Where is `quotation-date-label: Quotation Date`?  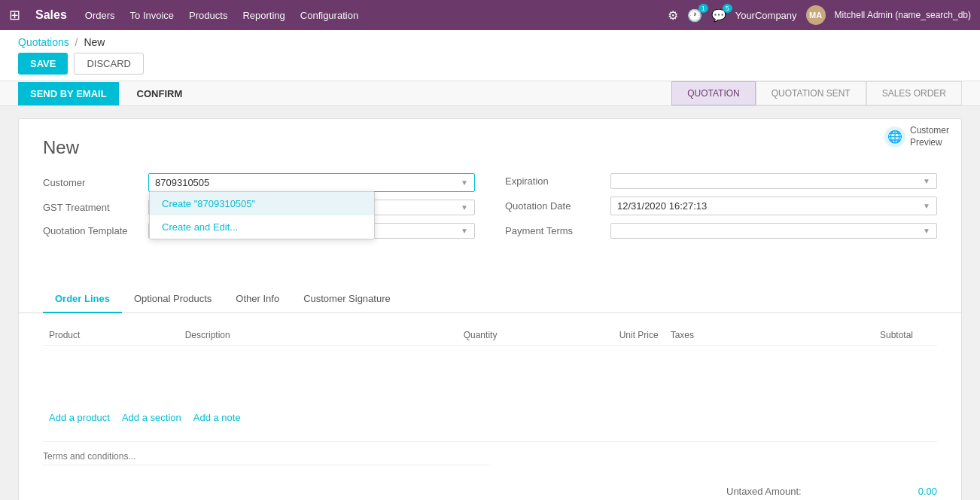
quotation-date-label: Quotation Date is located at coordinates (558, 206).